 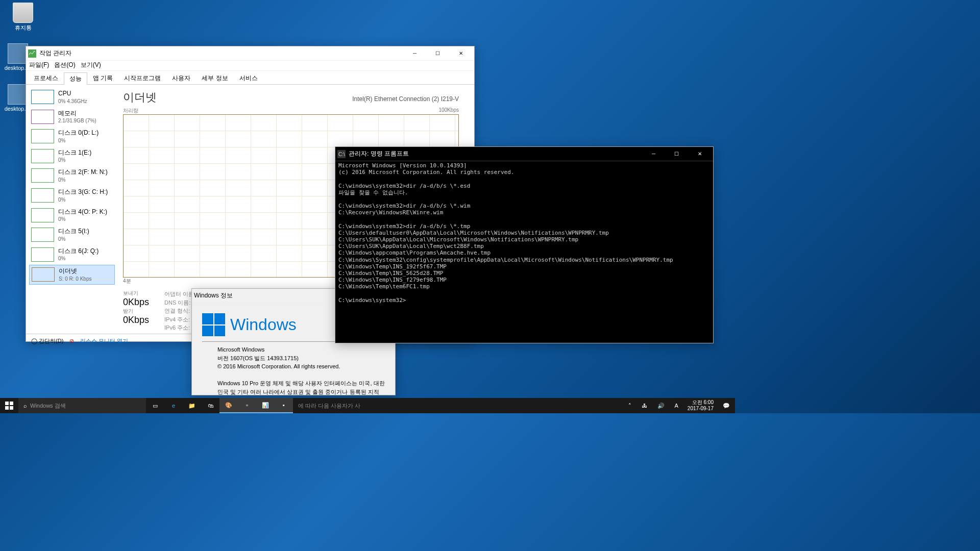 I want to click on network-icon: 🖧, so click(x=644, y=406).